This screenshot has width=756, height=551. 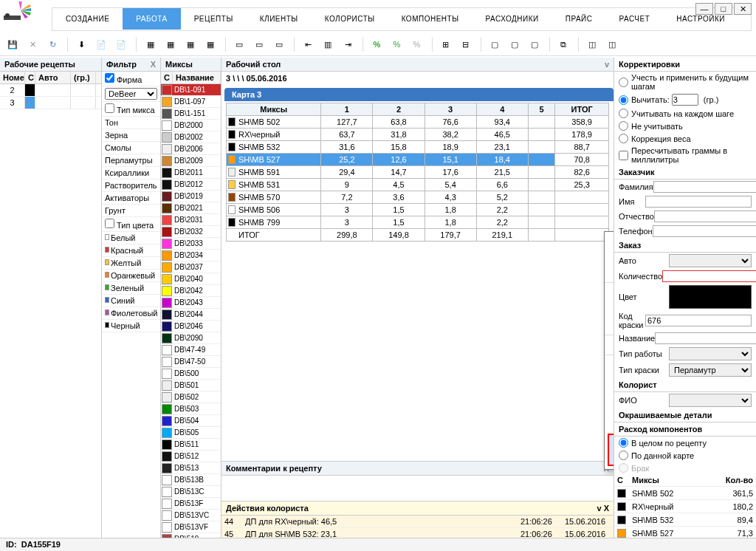 What do you see at coordinates (190, 232) in the screenshot?
I see `mix-item: DB\2032` at bounding box center [190, 232].